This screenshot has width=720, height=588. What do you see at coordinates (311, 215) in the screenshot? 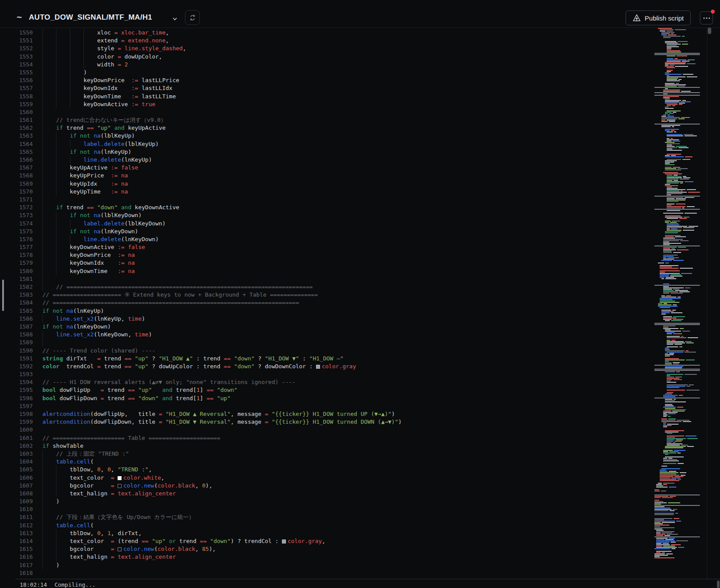
I see `code-line: 1573 if not na(lblKeyDown)` at bounding box center [311, 215].